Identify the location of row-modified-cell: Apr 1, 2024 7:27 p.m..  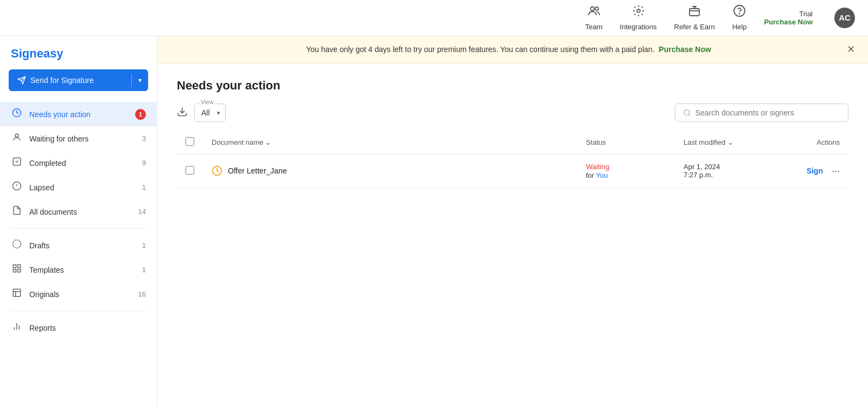
(729, 171).